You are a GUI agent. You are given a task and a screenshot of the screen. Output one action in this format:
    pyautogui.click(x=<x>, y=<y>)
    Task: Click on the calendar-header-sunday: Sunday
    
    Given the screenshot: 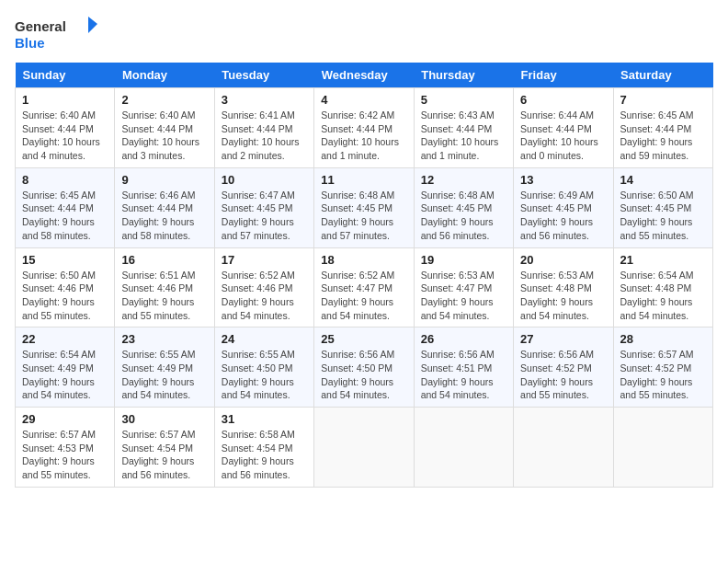 What is the action you would take?
    pyautogui.click(x=65, y=75)
    